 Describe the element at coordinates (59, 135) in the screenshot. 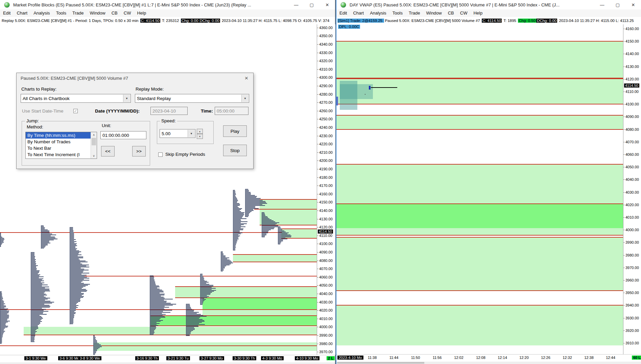

I see `method-item: By Time (hh:mm:ss.ms)` at that location.